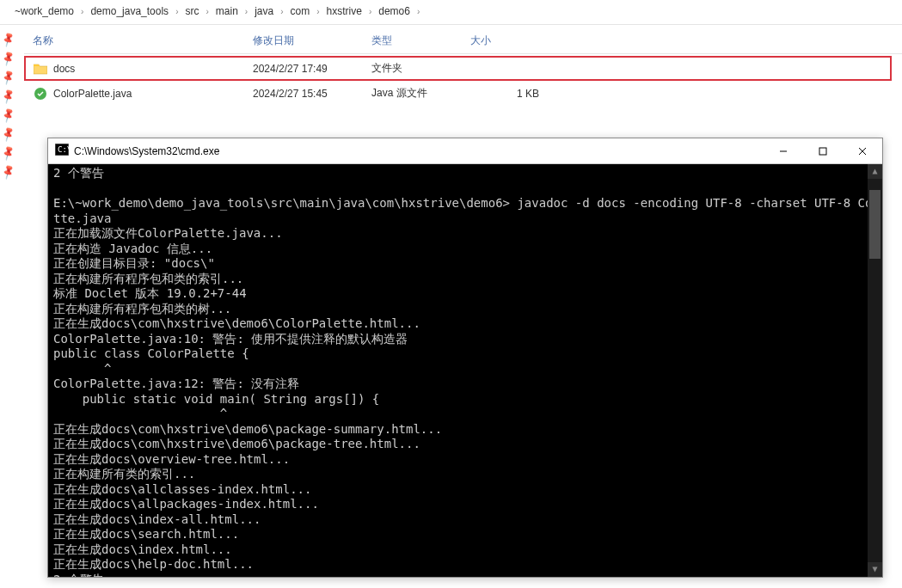 The image size is (902, 588). Describe the element at coordinates (465, 151) in the screenshot. I see `cmd-titlebar: C:\ C:\Windows\System32\cmd.exe` at that location.